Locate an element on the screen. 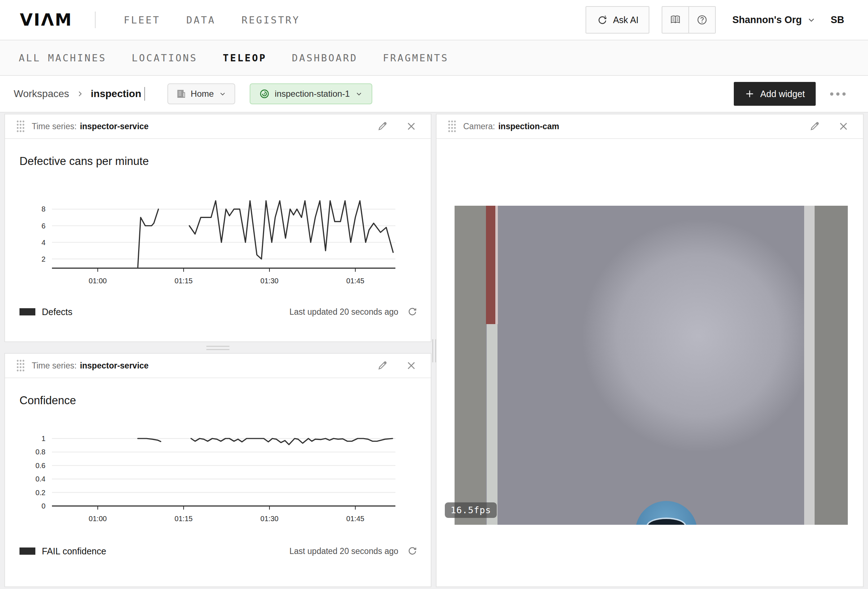  viam-logo: VIΛM is located at coordinates (46, 20).